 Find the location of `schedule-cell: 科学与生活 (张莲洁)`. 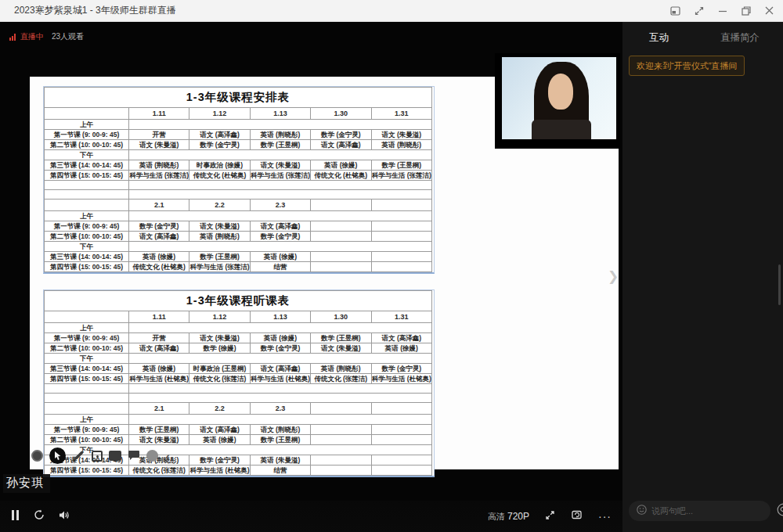

schedule-cell: 科学与生活 (张莲洁) is located at coordinates (219, 268).